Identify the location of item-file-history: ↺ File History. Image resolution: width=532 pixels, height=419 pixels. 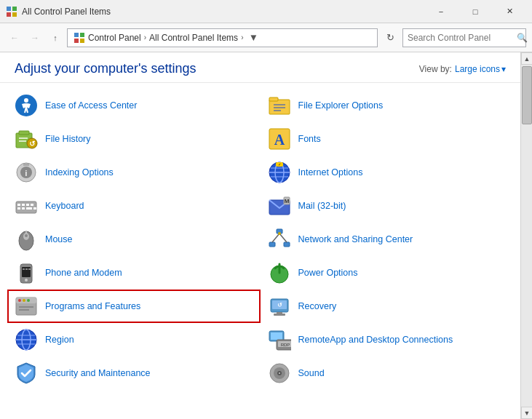
(134, 139).